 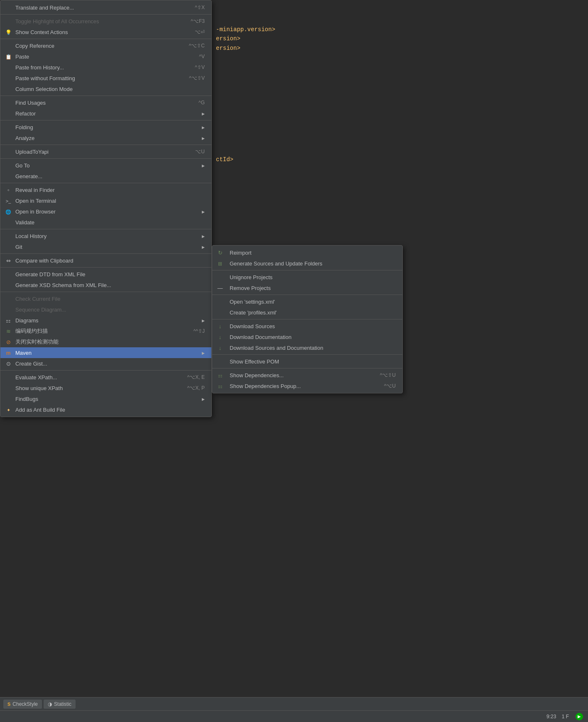 I want to click on submenu-label-unignore-projects: Unignore Projects, so click(x=313, y=278).